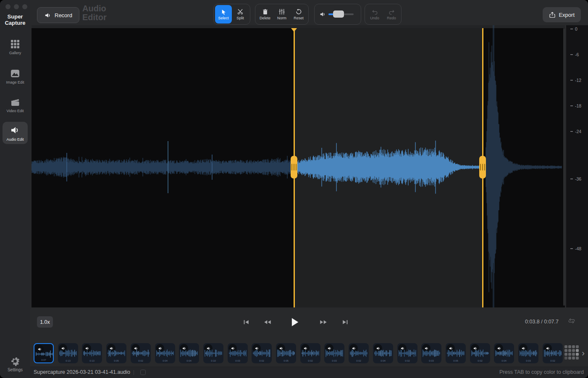 The image size is (588, 378). Describe the element at coordinates (15, 364) in the screenshot. I see `sidebar-item-settings: Settings` at that location.